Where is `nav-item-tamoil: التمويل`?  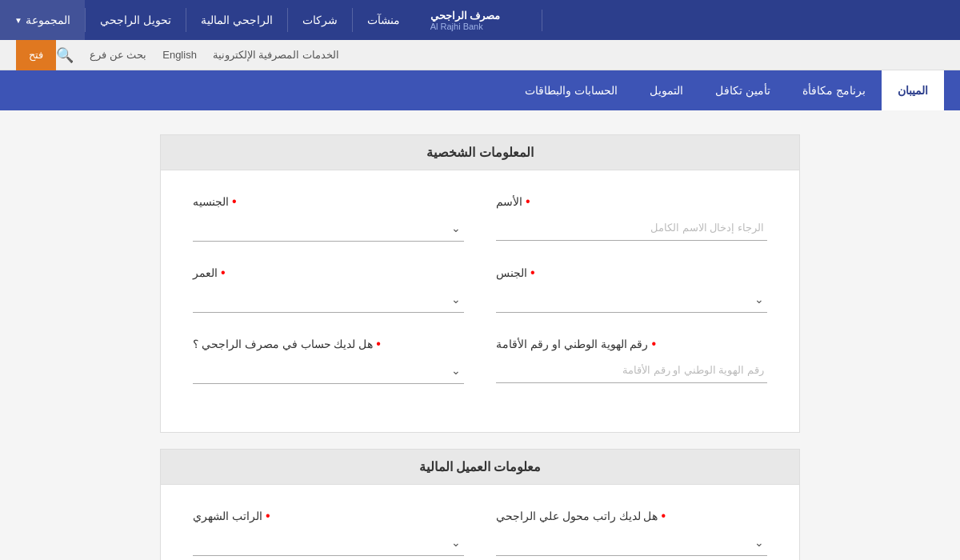 nav-item-tamoil: التمويل is located at coordinates (666, 90).